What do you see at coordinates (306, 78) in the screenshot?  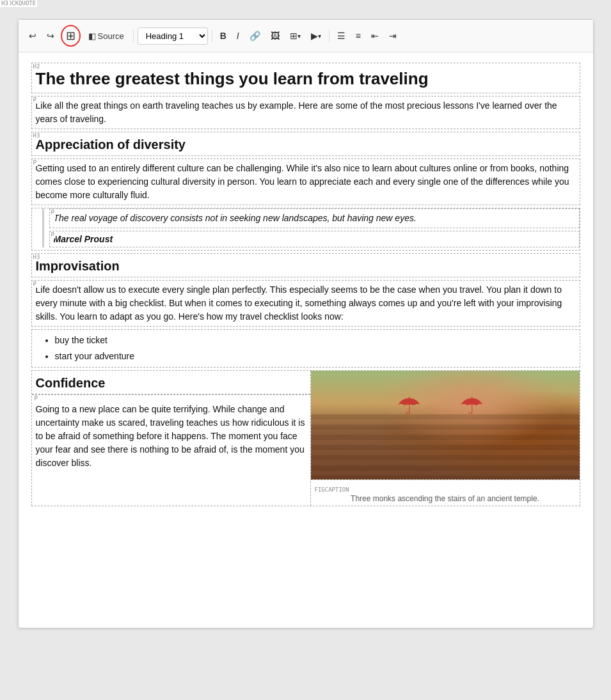 I see `h2-content: The three greatest things you learn from…` at bounding box center [306, 78].